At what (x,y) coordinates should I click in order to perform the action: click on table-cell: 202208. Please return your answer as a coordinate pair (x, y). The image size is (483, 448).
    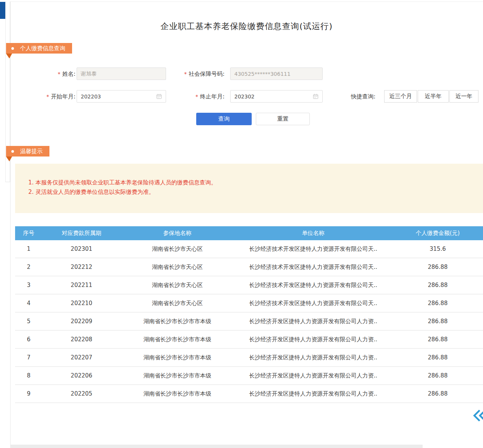
    Looking at the image, I should click on (82, 339).